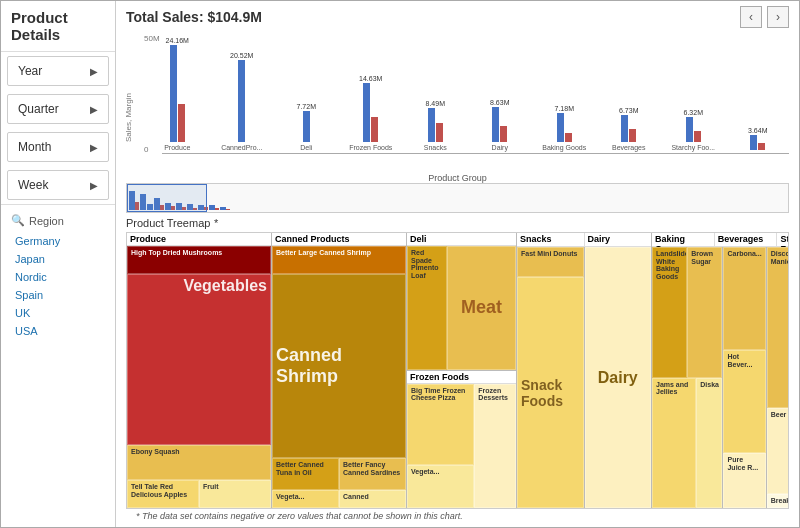 This screenshot has width=800, height=528. I want to click on bar-x-label: CannedPro..., so click(242, 148).